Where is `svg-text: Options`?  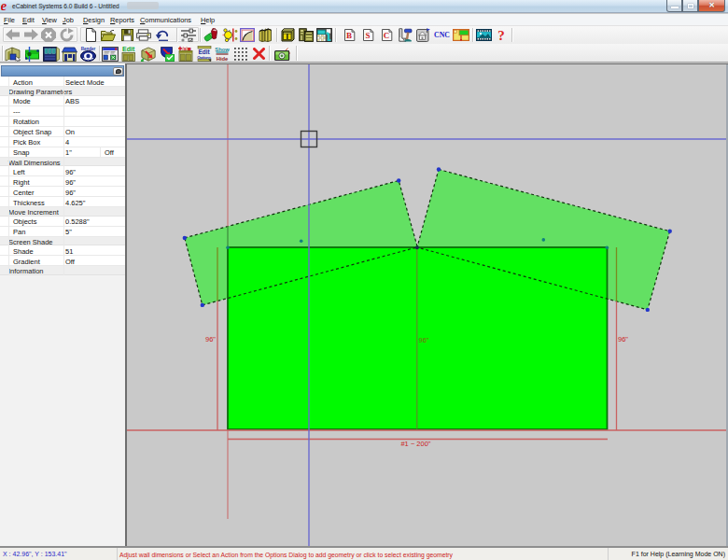
svg-text: Options is located at coordinates (204, 58).